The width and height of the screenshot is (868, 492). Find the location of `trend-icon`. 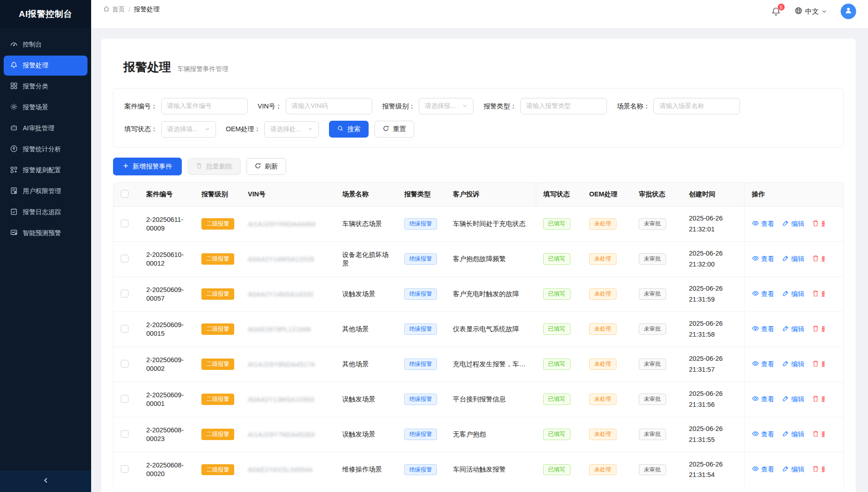

trend-icon is located at coordinates (14, 233).